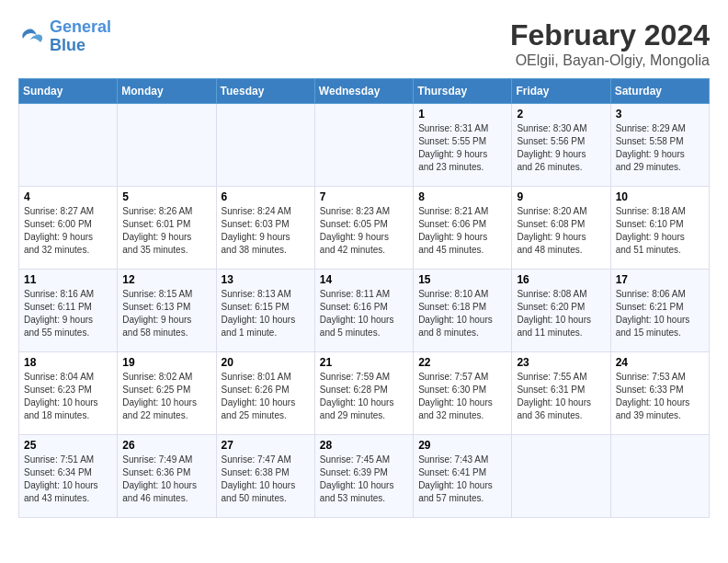 The width and height of the screenshot is (728, 563). I want to click on calendar-week-row: 18Sunrise: 8:04 AM Sunset: 6:23 PM Dayli…, so click(364, 394).